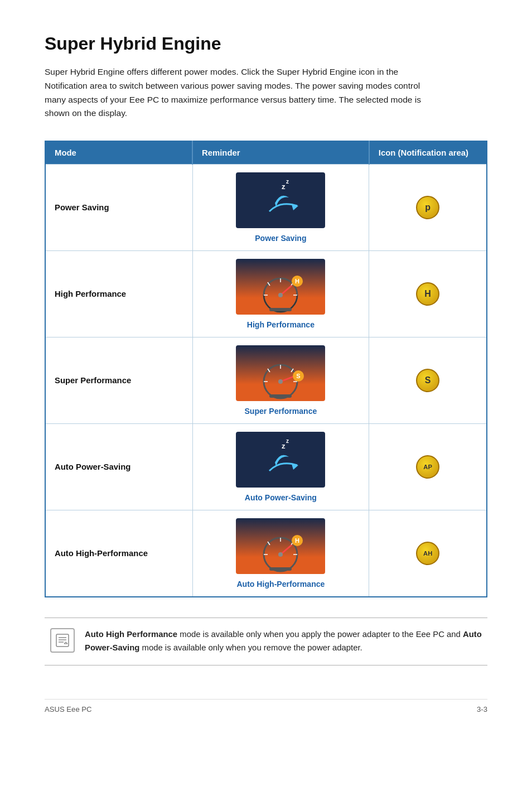 Image resolution: width=532 pixels, height=791 pixels. What do you see at coordinates (68, 710) in the screenshot?
I see `footer-left: ASUS Eee PC` at bounding box center [68, 710].